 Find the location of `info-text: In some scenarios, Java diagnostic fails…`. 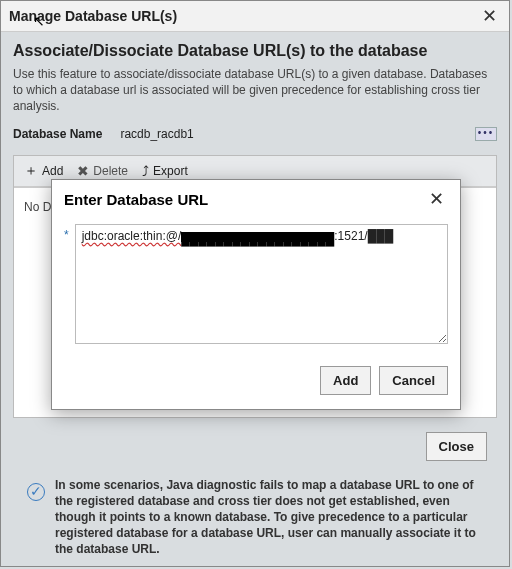

info-text: In some scenarios, Java diagnostic fails… is located at coordinates (269, 518).